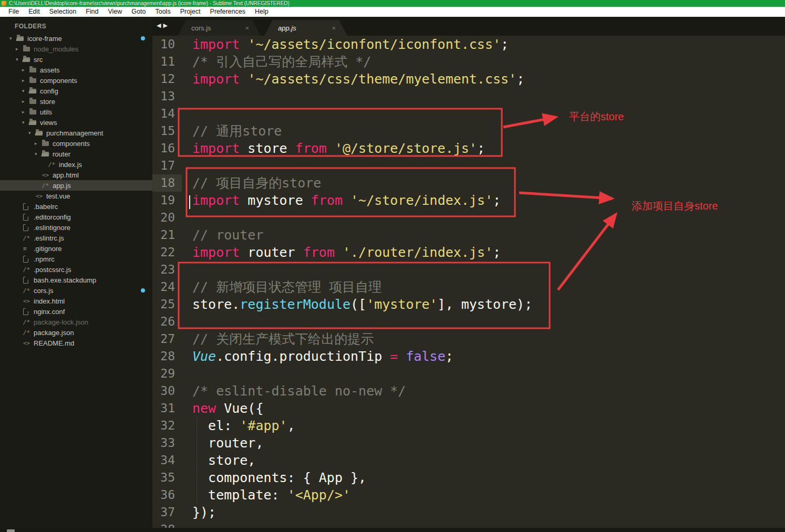 This screenshot has height=532, width=785. I want to click on tab-nav-right-icon: ▶, so click(165, 25).